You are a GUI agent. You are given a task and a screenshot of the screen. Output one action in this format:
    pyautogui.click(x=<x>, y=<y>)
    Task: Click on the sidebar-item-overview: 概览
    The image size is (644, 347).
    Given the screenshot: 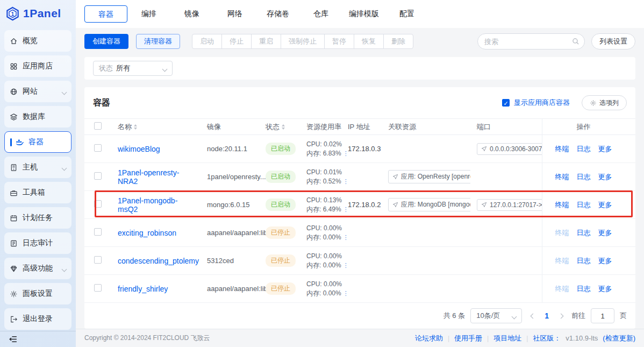 What is the action you would take?
    pyautogui.click(x=38, y=41)
    